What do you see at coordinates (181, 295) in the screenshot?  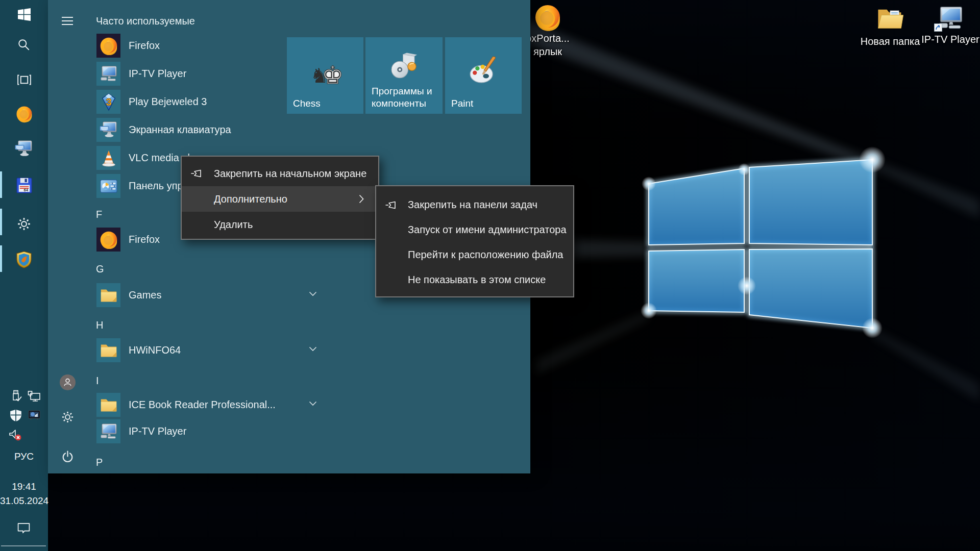 I see `app-item-games-folder: Games` at bounding box center [181, 295].